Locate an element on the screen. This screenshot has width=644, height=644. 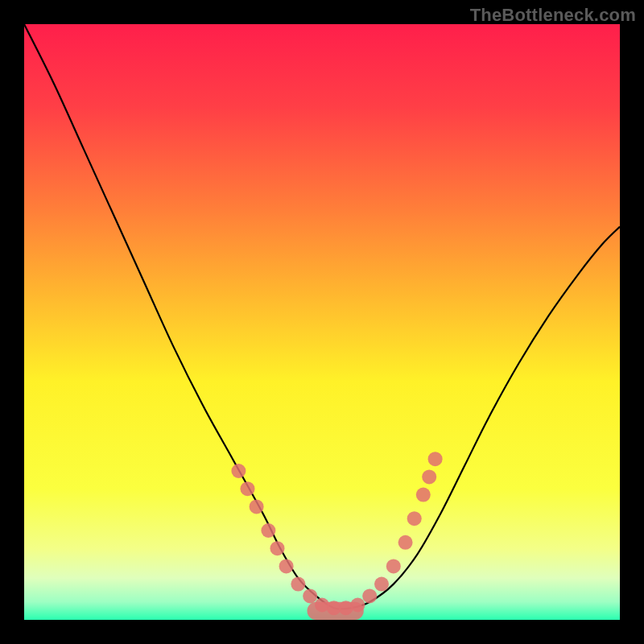
watermark-text: TheBottleneck.com is located at coordinates (553, 15).